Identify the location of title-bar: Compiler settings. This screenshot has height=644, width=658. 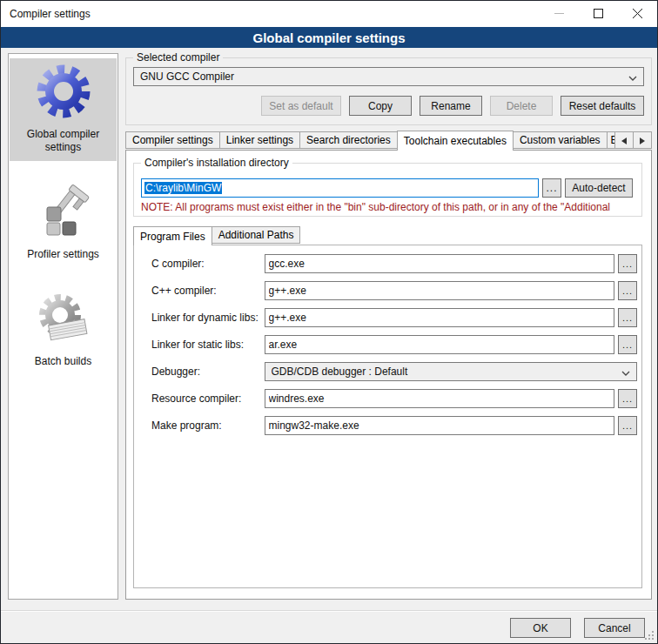
(329, 14).